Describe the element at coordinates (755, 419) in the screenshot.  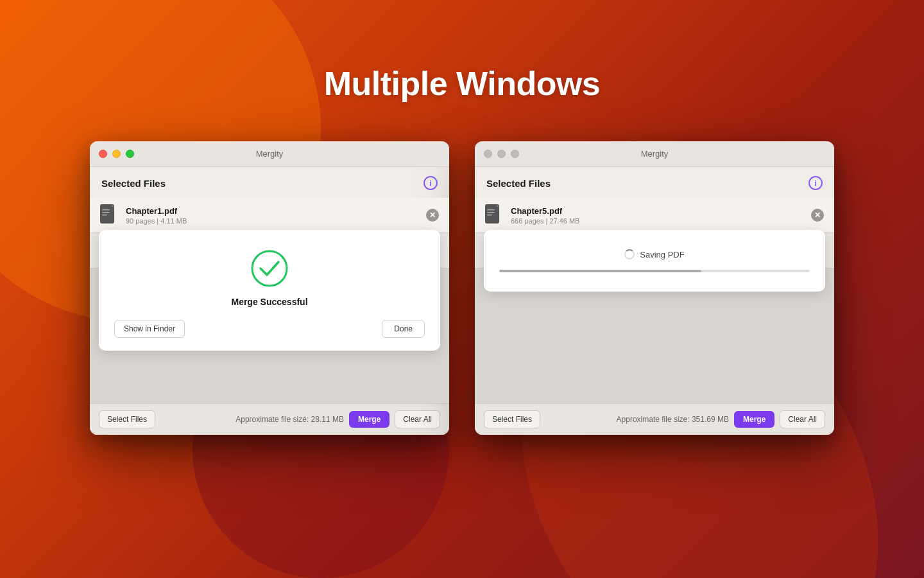
I see `merge-button-2: Merge` at that location.